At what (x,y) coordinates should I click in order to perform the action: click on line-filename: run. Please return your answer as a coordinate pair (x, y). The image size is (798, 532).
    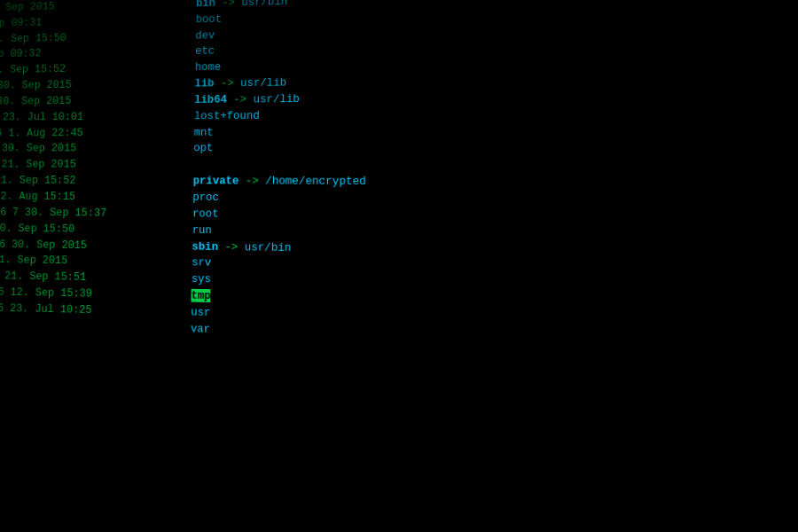
    Looking at the image, I should click on (202, 231).